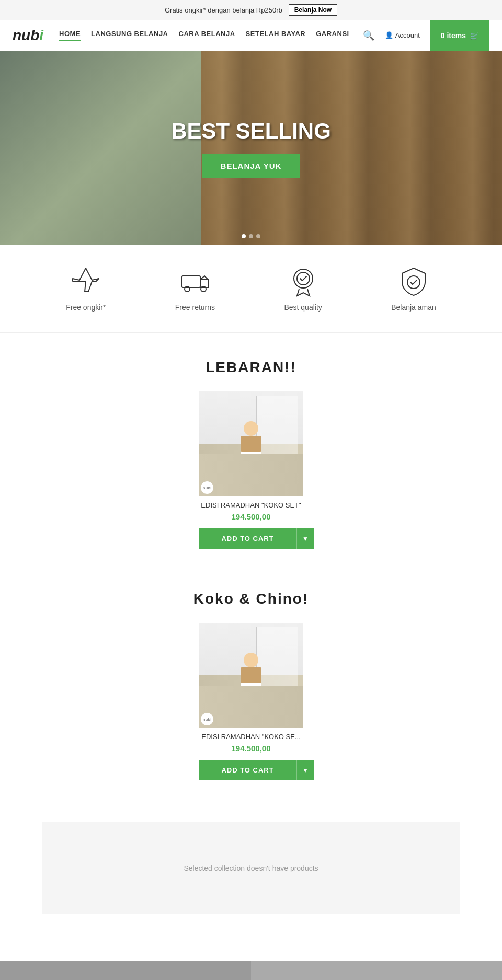 The image size is (502, 980). What do you see at coordinates (251, 236) in the screenshot?
I see `hero-dots` at bounding box center [251, 236].